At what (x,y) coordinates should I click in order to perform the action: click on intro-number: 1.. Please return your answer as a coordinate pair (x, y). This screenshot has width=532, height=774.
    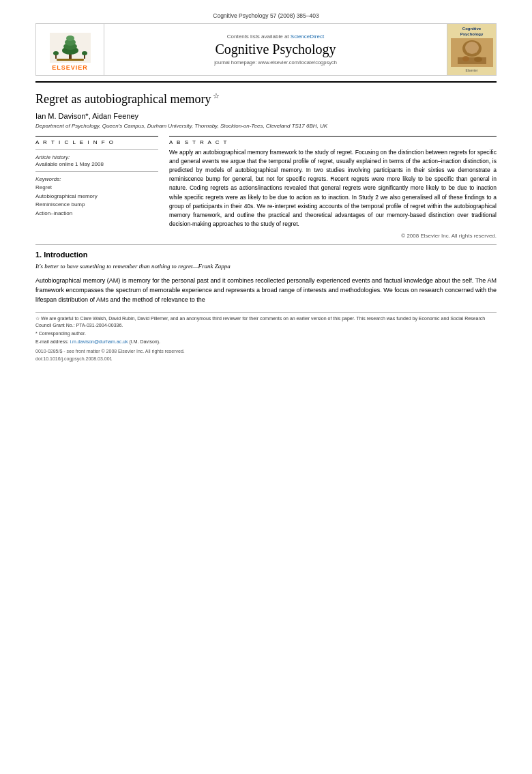
    Looking at the image, I should click on (38, 255).